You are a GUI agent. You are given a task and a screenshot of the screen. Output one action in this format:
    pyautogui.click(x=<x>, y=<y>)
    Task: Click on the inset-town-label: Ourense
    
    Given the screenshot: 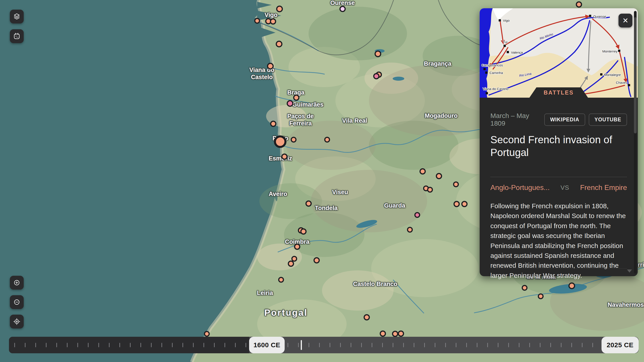 What is the action you would take?
    pyautogui.click(x=600, y=16)
    